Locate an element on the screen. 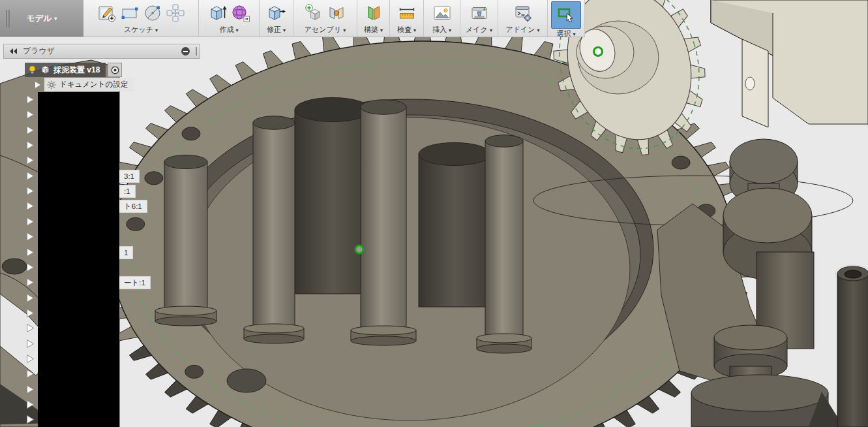  tree-item-label-partial: ート:1 is located at coordinates (135, 283).